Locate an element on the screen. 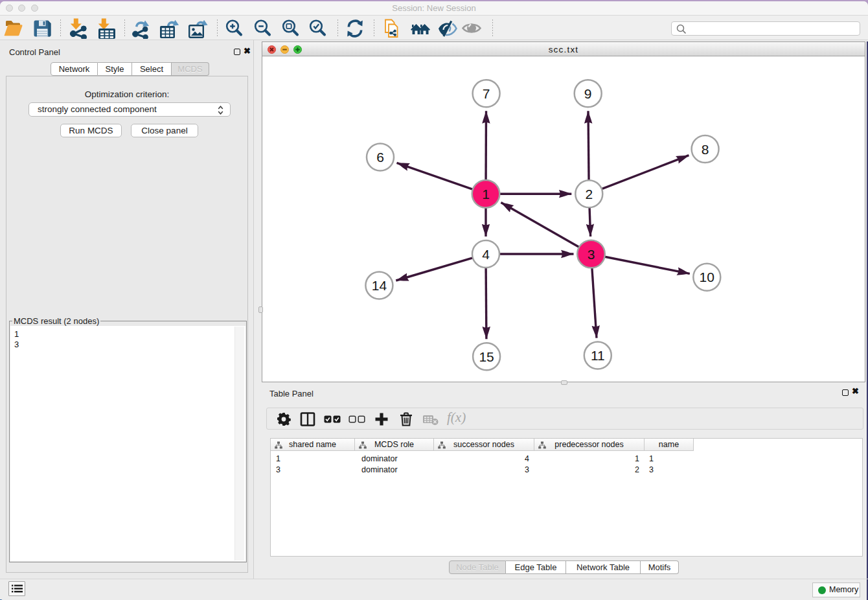 This screenshot has height=600, width=868. svg-text: 1 is located at coordinates (486, 194).